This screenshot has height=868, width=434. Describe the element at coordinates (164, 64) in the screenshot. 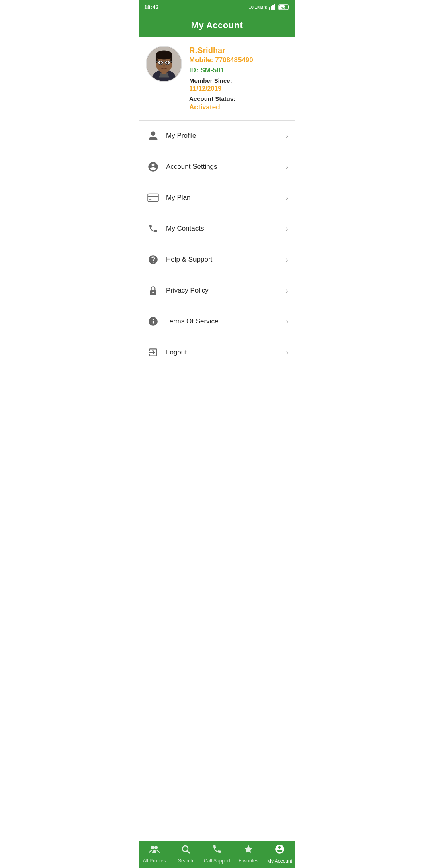

I see `avatar` at that location.